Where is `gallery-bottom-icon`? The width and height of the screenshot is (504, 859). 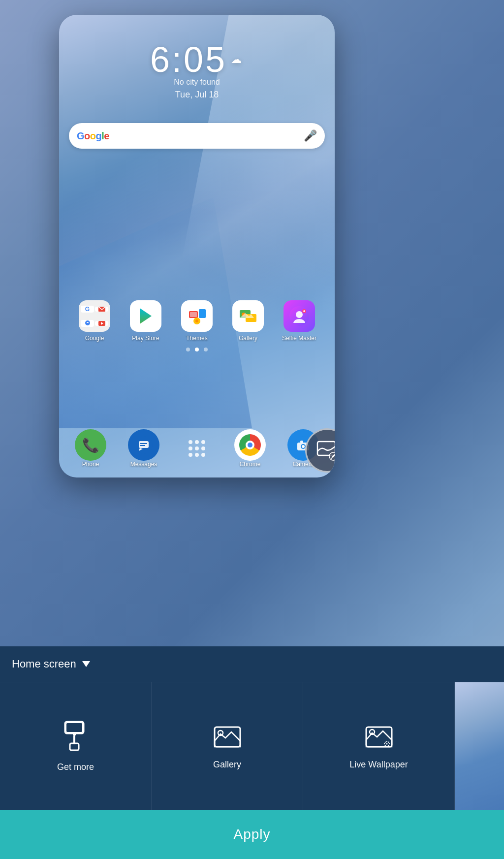
gallery-bottom-icon is located at coordinates (227, 737).